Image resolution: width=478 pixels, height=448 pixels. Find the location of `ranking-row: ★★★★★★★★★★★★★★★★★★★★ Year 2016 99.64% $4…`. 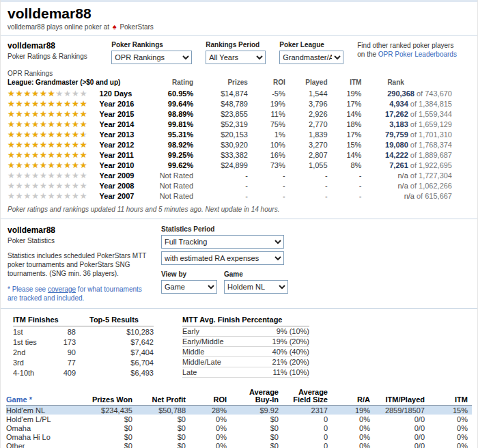

ranking-row: ★★★★★★★★★★★★★★★★★★★★ Year 2016 99.64% $4… is located at coordinates (239, 104).